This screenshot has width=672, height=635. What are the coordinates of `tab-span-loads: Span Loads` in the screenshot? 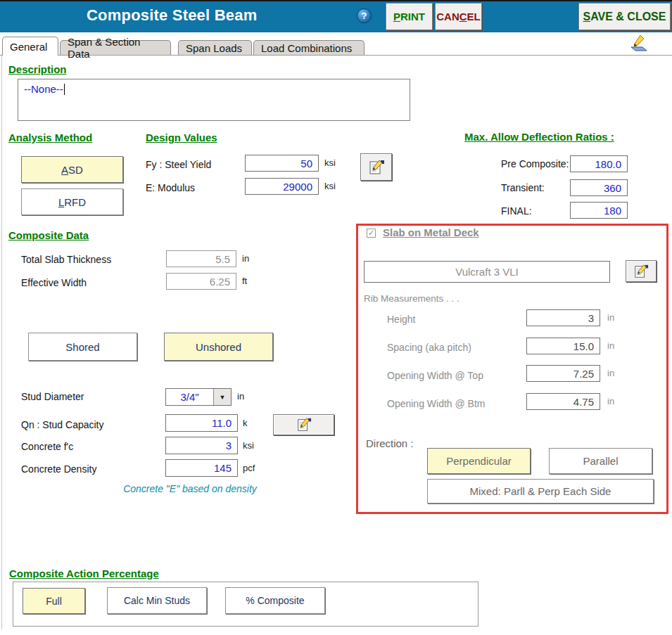 It's located at (215, 48).